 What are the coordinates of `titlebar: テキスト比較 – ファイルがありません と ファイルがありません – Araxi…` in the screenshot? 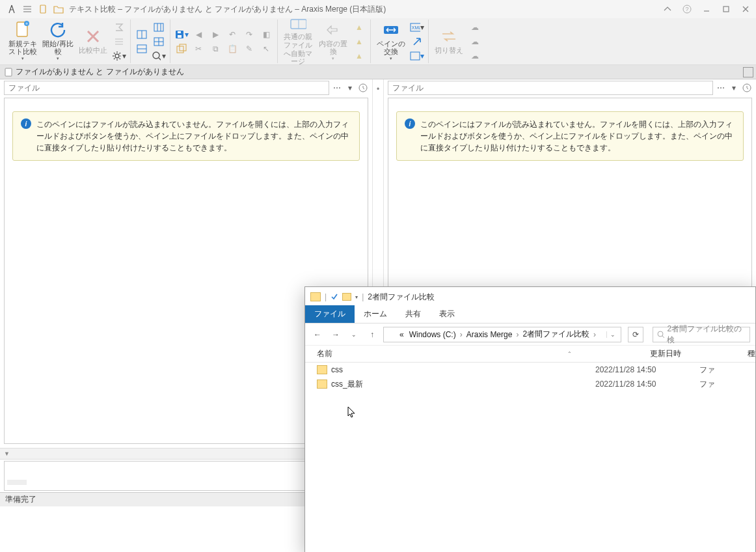 It's located at (378, 9).